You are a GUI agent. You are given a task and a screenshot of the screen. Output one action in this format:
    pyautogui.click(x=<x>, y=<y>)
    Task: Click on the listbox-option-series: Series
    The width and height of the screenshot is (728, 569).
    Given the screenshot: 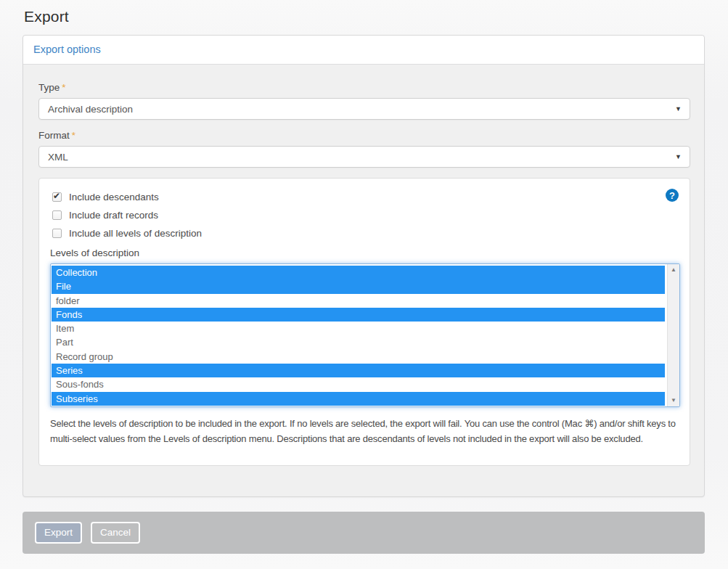 What is the action you would take?
    pyautogui.click(x=359, y=370)
    